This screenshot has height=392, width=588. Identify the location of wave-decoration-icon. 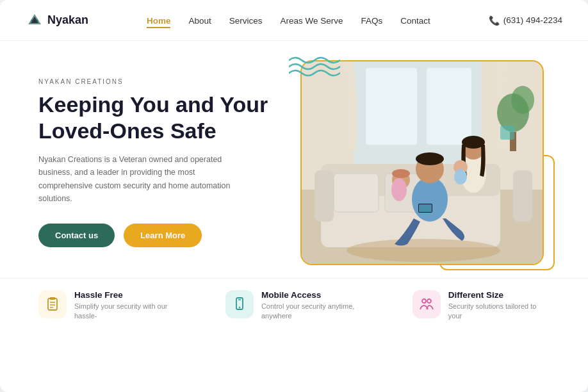
(314, 67).